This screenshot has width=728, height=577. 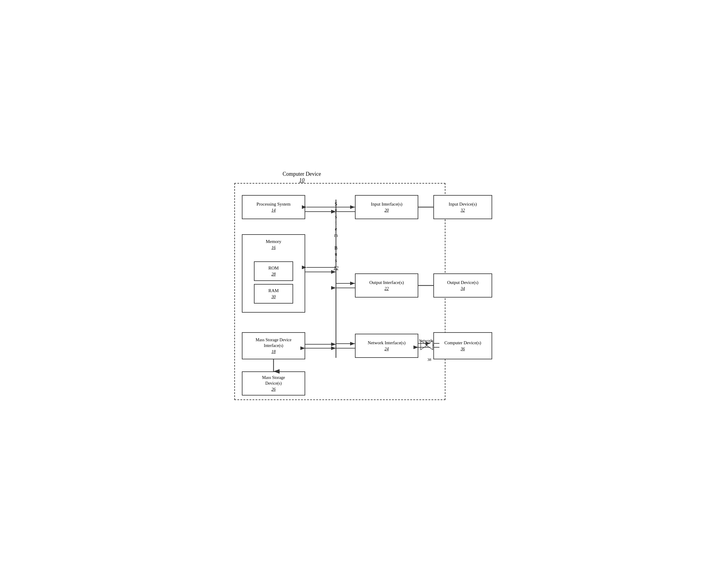 What do you see at coordinates (302, 177) in the screenshot?
I see `computer-device-title: Computer Device 10` at bounding box center [302, 177].